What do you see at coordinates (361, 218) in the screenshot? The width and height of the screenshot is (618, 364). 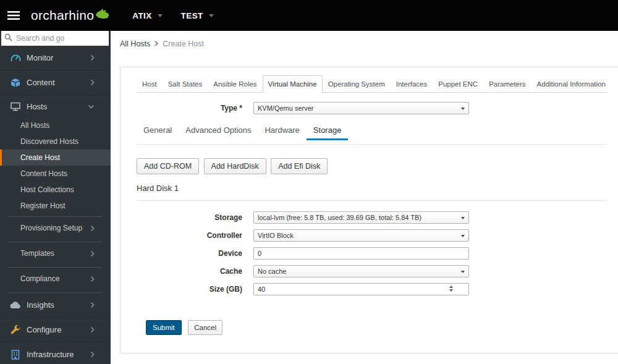 I see `storage-select: local-lvm (free: 5.8 TB, used: 39.69 GB,…` at bounding box center [361, 218].